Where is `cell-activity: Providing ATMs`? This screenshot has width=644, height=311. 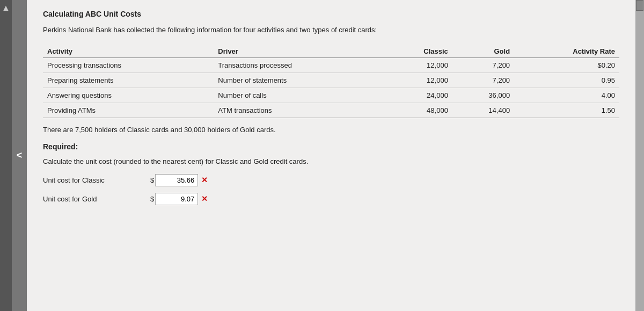
cell-activity: Providing ATMs is located at coordinates (128, 110).